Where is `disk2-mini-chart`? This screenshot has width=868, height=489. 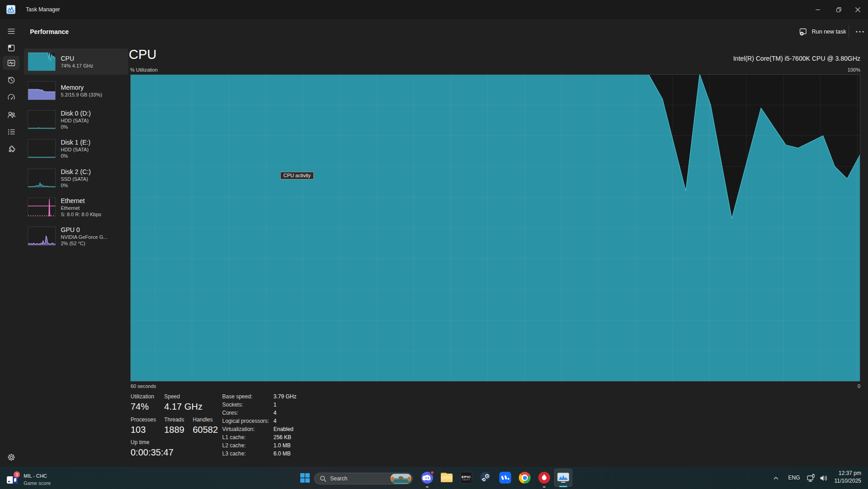 disk2-mini-chart is located at coordinates (42, 178).